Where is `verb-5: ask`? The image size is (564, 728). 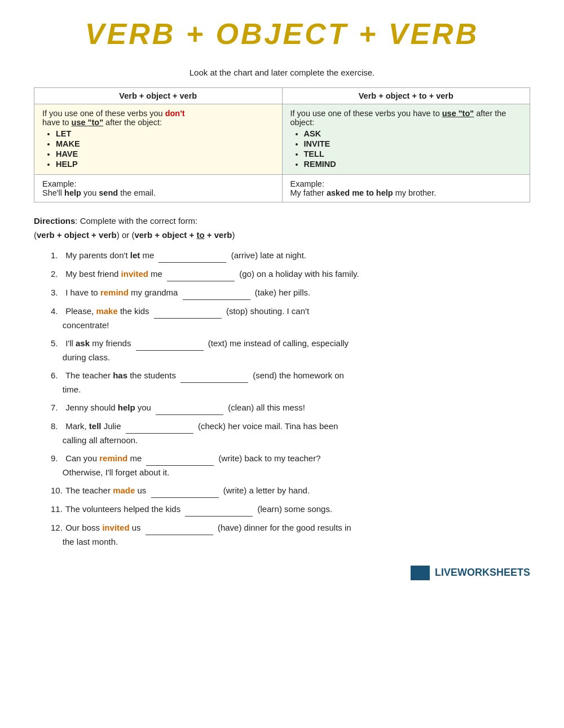 verb-5: ask is located at coordinates (82, 343).